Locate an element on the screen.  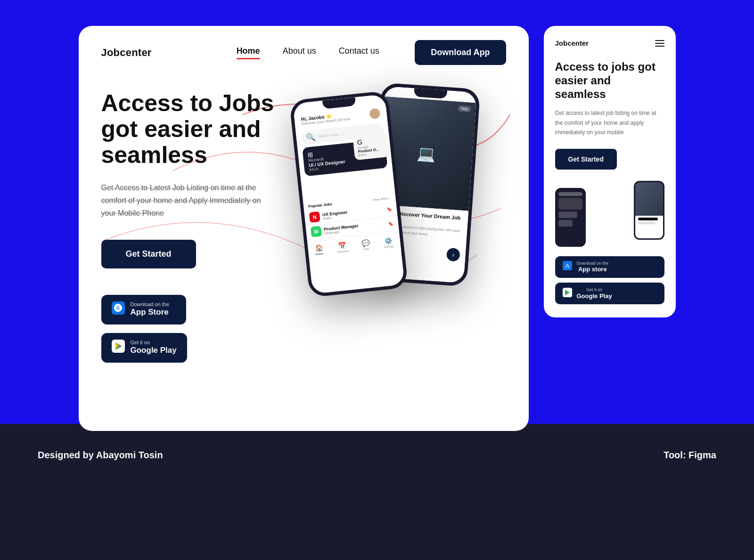
googleplay-main: Google Play is located at coordinates (154, 350).